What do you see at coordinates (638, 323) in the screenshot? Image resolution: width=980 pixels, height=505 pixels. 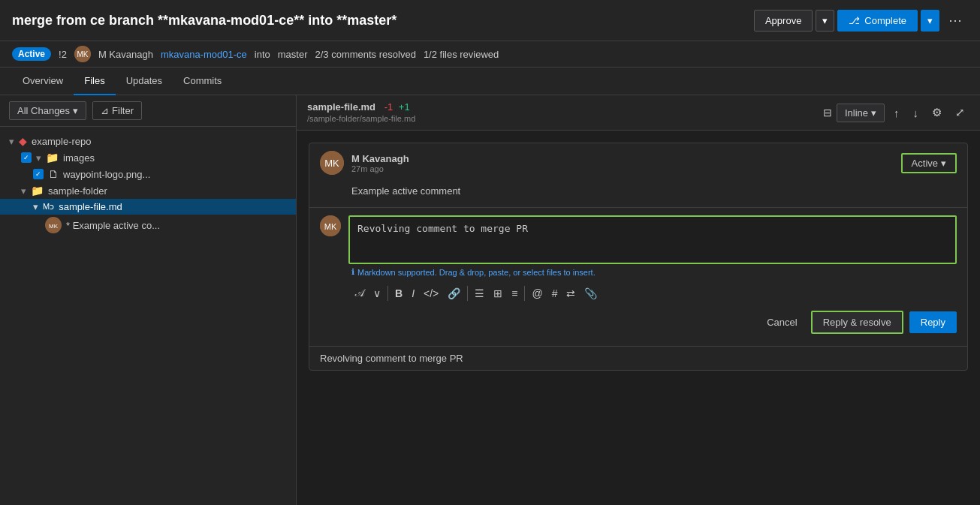 I see `reply-actions: Cancel Reply & resolve Reply` at bounding box center [638, 323].